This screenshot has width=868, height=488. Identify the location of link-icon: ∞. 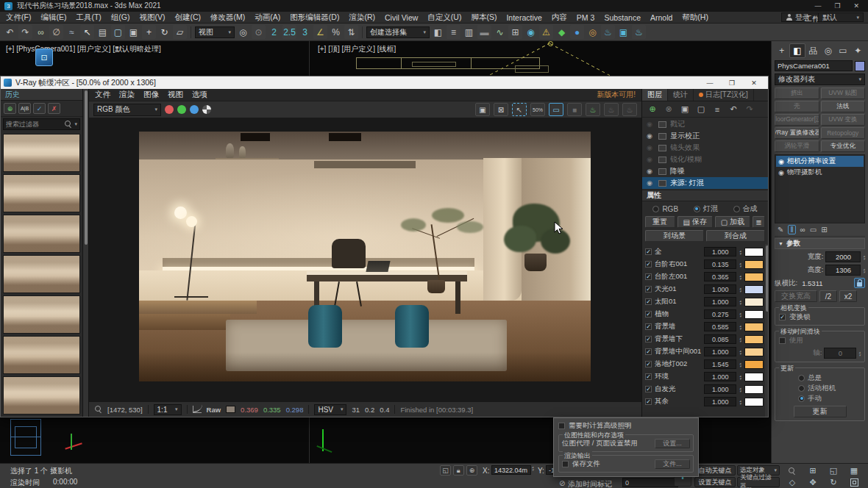
(41, 32).